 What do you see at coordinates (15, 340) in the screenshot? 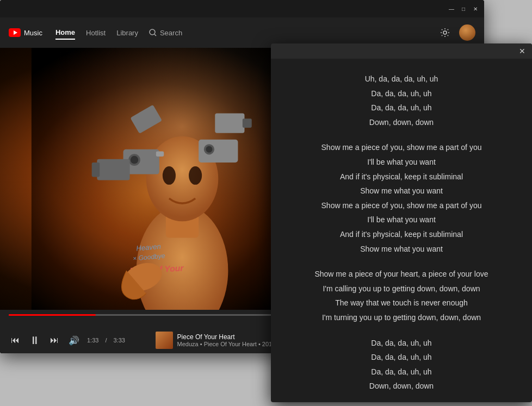
I see `skip-back-button: ⏮` at bounding box center [15, 340].